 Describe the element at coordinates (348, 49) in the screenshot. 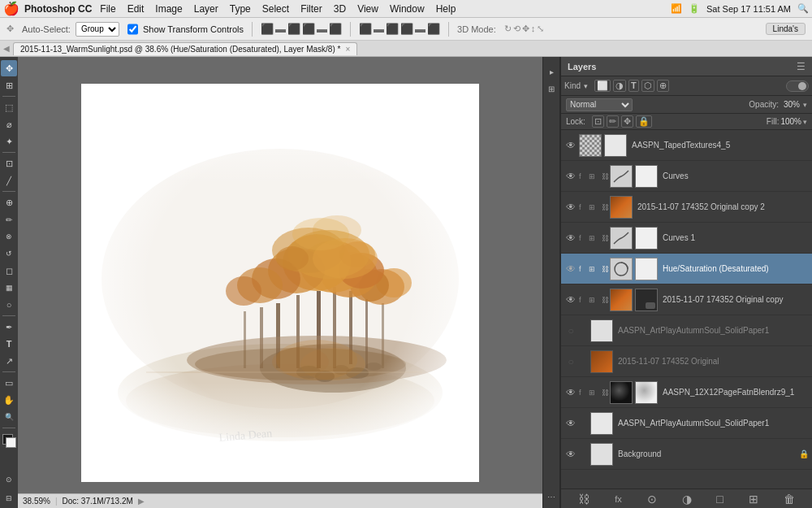

I see `tab-close-button: ×` at that location.